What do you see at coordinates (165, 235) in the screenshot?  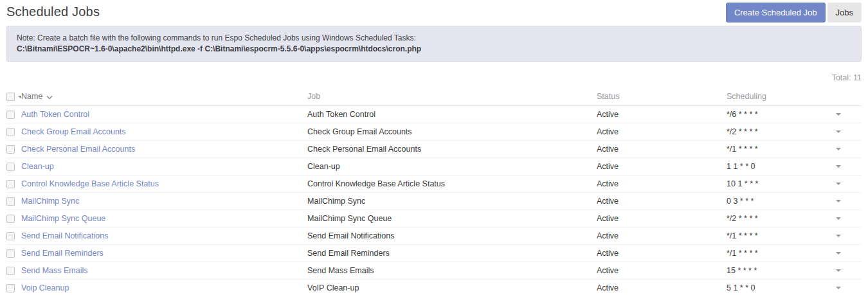 I see `job-name-cell: Send Email Notifications` at bounding box center [165, 235].